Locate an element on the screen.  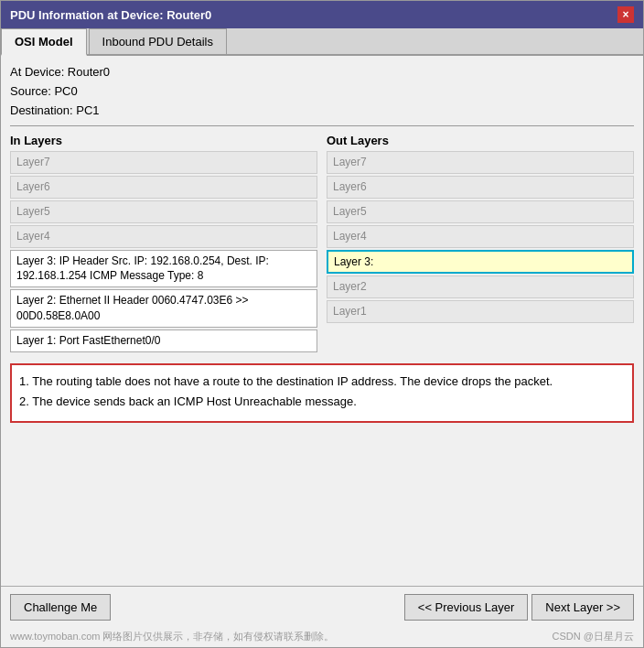
out-layer6: Layer6 is located at coordinates (480, 187).